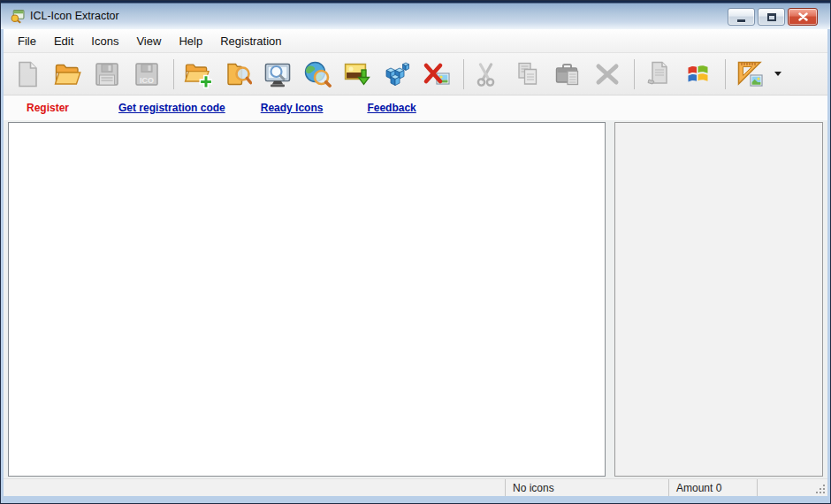  Describe the element at coordinates (437, 74) in the screenshot. I see `delete-images-icon` at that location.